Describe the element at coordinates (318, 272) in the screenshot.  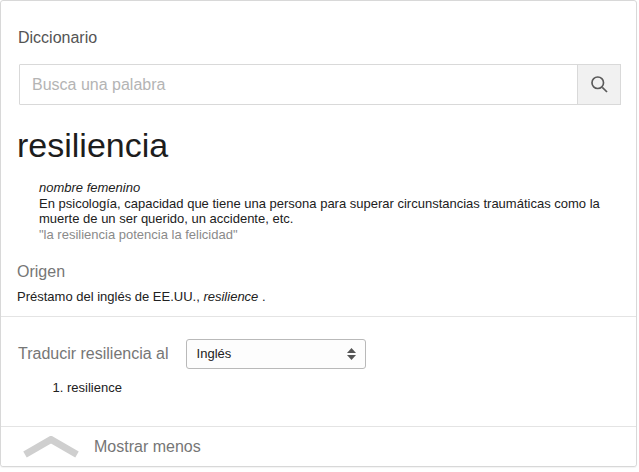
I see `origin-heading: Origen` at that location.